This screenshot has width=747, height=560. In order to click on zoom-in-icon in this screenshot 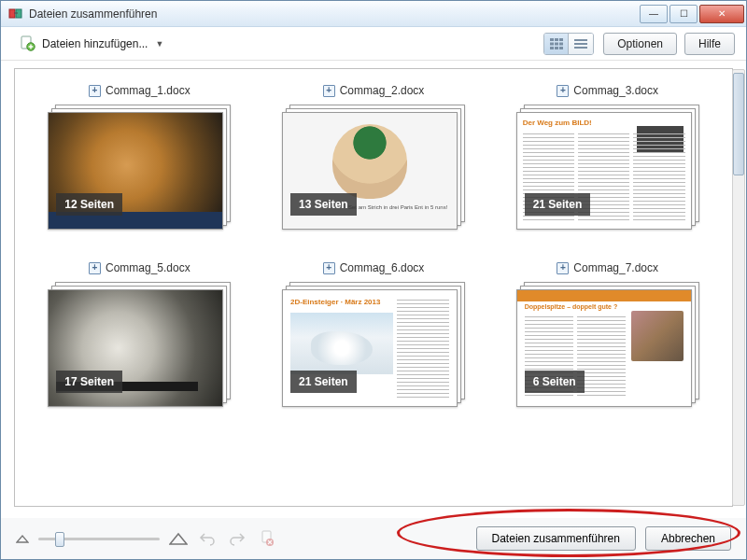, I will do `click(178, 539)`.